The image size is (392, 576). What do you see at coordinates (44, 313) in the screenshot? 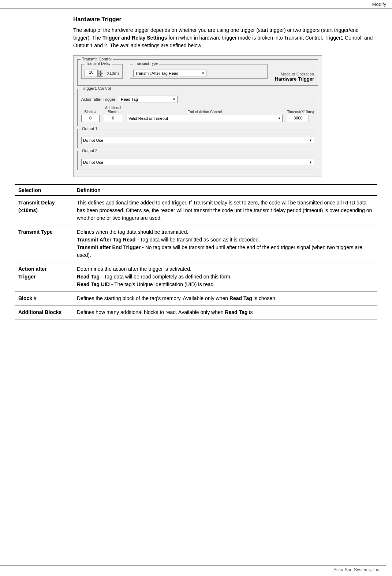
I see `selection-cell: Additional Blocks` at bounding box center [44, 313].